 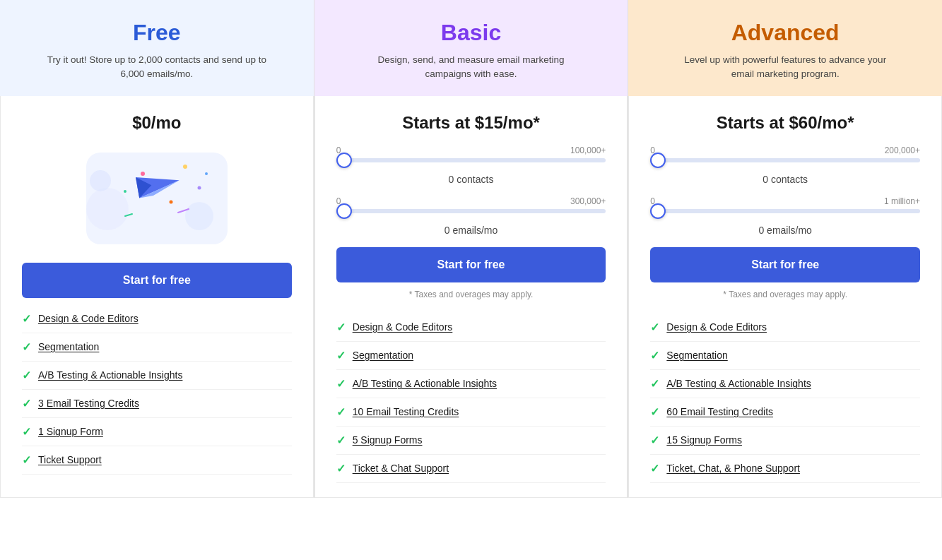 I want to click on plan-title-advanced: Advanced, so click(x=785, y=32).